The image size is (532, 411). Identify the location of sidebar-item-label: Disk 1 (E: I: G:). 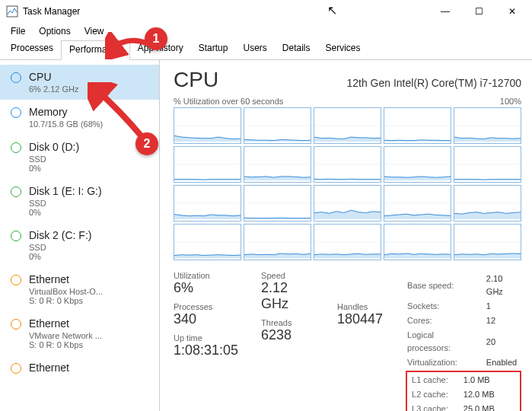
(65, 191).